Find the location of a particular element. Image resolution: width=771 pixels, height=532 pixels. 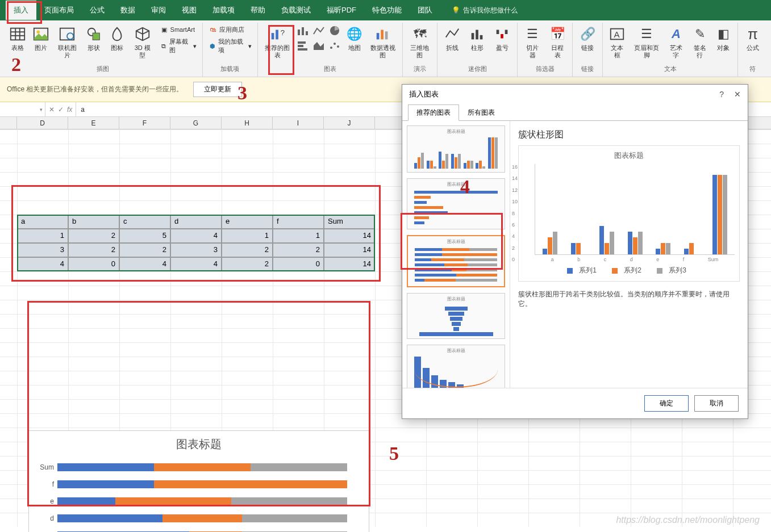

area-chart-icon is located at coordinates (319, 45).